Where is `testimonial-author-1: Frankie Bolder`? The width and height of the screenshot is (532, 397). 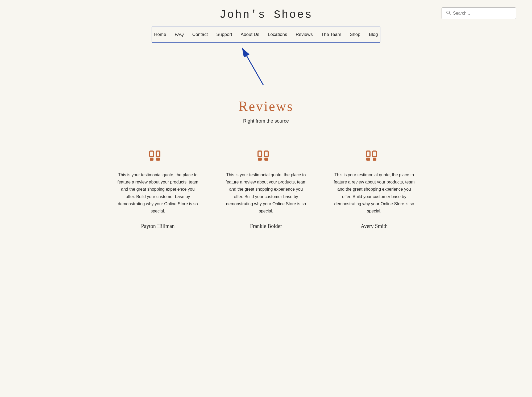 testimonial-author-1: Frankie Bolder is located at coordinates (266, 226).